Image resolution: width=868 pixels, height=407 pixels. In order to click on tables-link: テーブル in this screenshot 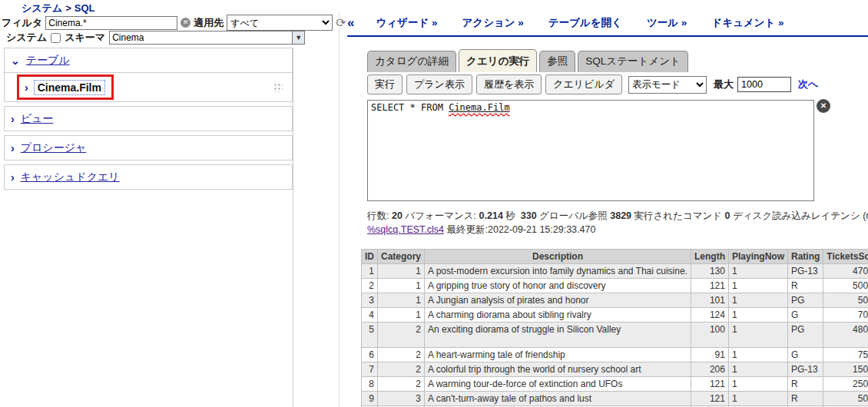, I will do `click(48, 61)`.